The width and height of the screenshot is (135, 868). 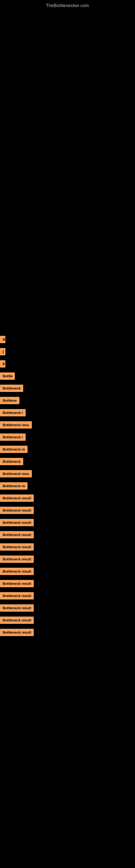 I want to click on list-item: B, so click(x=68, y=341).